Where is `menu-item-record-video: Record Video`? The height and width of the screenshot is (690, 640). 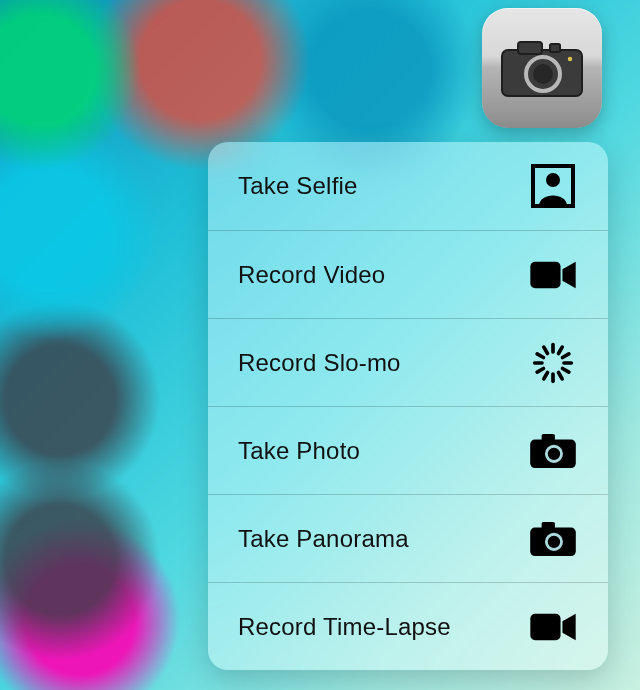
menu-item-record-video: Record Video is located at coordinates (408, 274).